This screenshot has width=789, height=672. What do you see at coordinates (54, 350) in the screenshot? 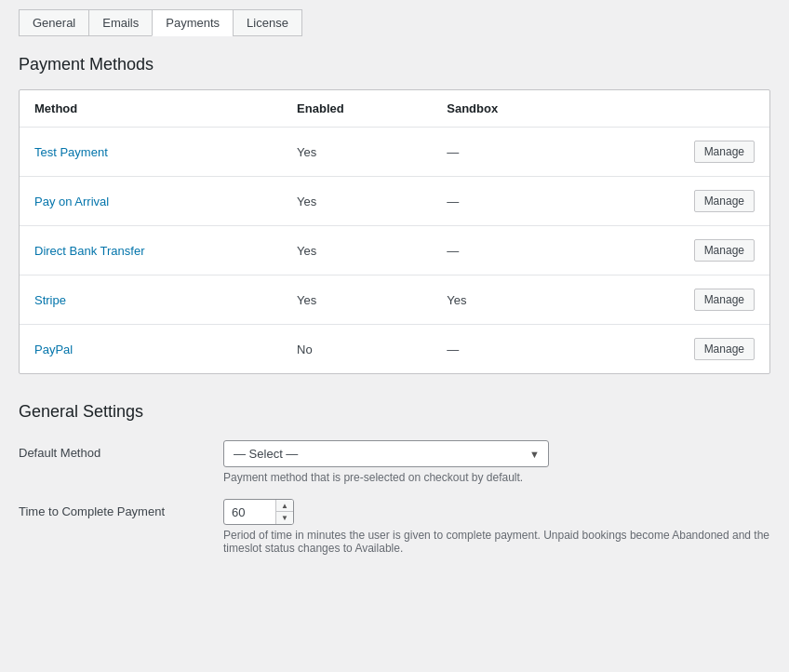
I see `method-link-paypal: PayPal` at bounding box center [54, 350].